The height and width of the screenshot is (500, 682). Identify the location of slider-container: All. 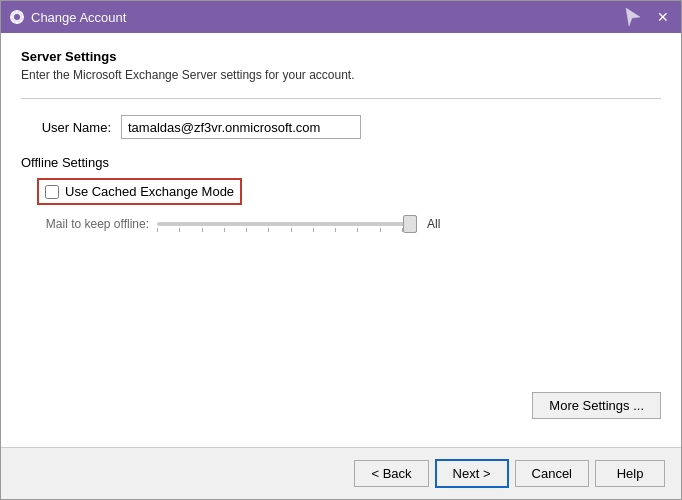
(298, 224).